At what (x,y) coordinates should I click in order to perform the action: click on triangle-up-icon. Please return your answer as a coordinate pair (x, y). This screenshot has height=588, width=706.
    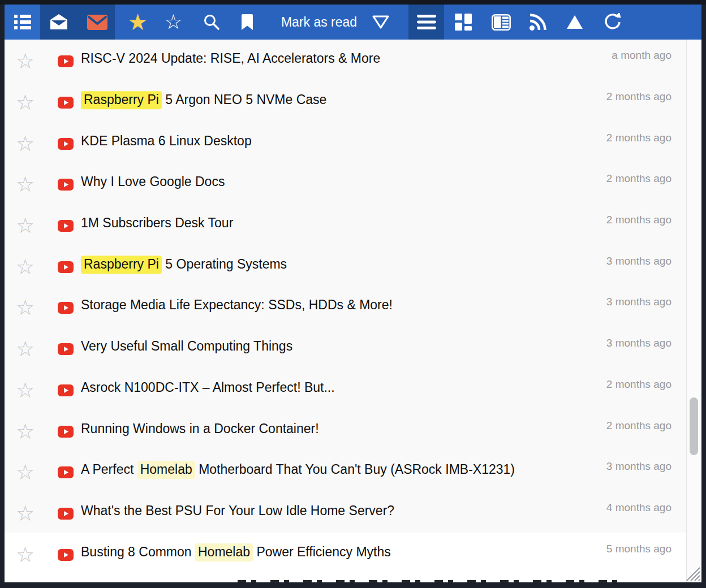
    Looking at the image, I should click on (575, 22).